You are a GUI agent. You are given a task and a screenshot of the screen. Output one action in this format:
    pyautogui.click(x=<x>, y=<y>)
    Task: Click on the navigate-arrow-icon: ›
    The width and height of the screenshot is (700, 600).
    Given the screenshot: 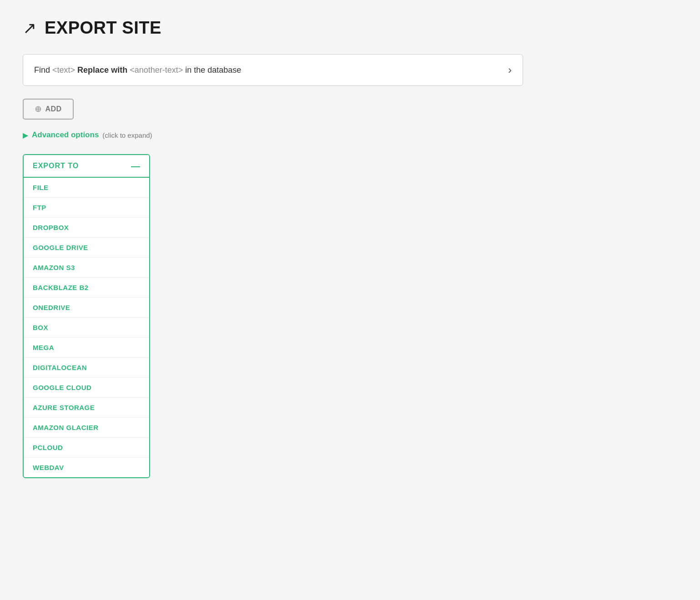 What is the action you would take?
    pyautogui.click(x=510, y=70)
    